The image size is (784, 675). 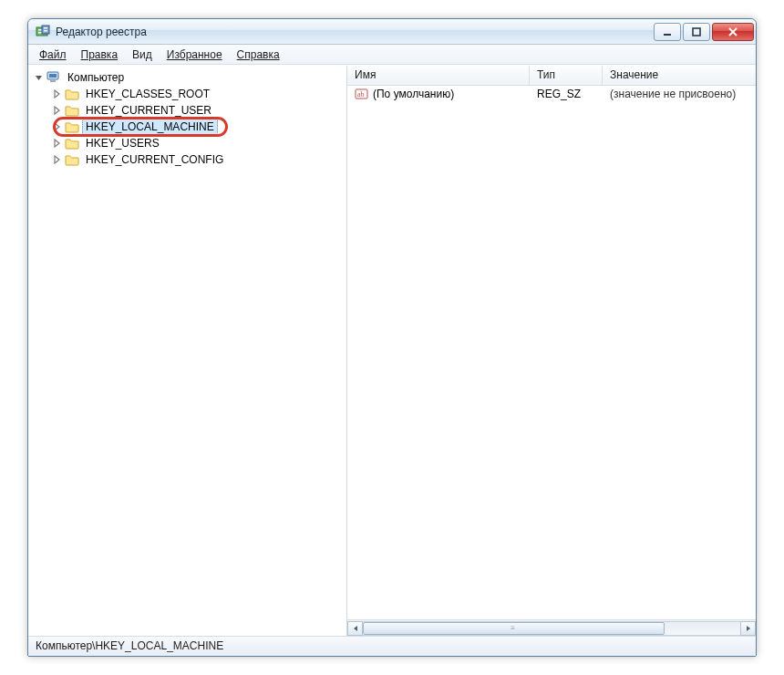 I want to click on scroll-left-button, so click(x=356, y=628).